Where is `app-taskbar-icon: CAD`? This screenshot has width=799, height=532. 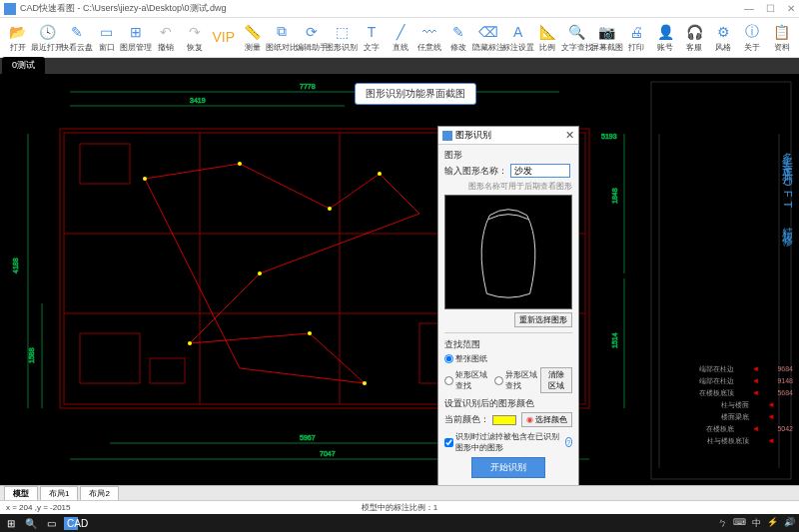
app-taskbar-icon: CAD is located at coordinates (71, 523).